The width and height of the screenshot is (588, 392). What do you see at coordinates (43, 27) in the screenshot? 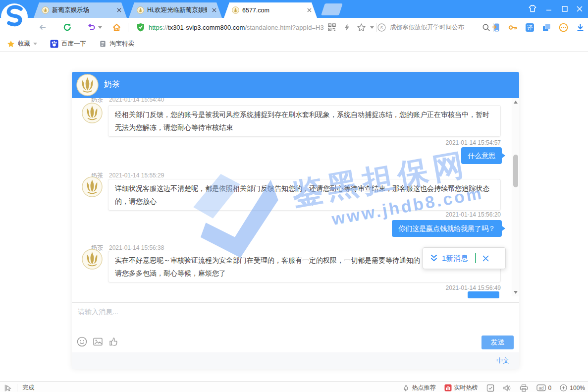
I see `back-button` at bounding box center [43, 27].